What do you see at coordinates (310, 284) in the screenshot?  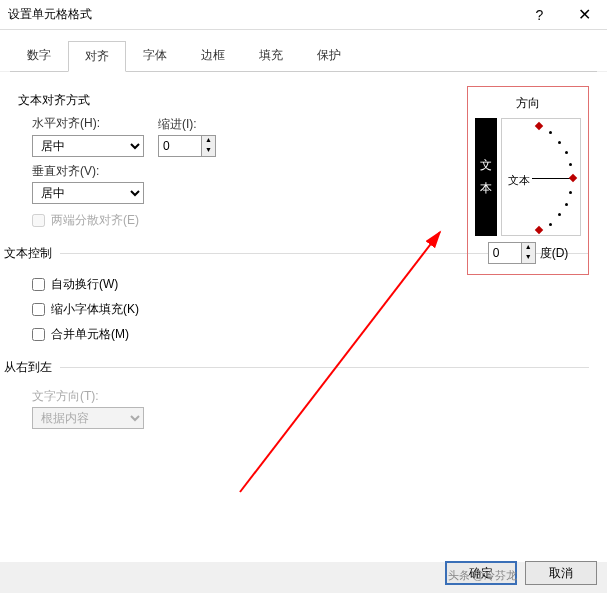 I see `wrap-text-row: 自动换行(W)` at bounding box center [310, 284].